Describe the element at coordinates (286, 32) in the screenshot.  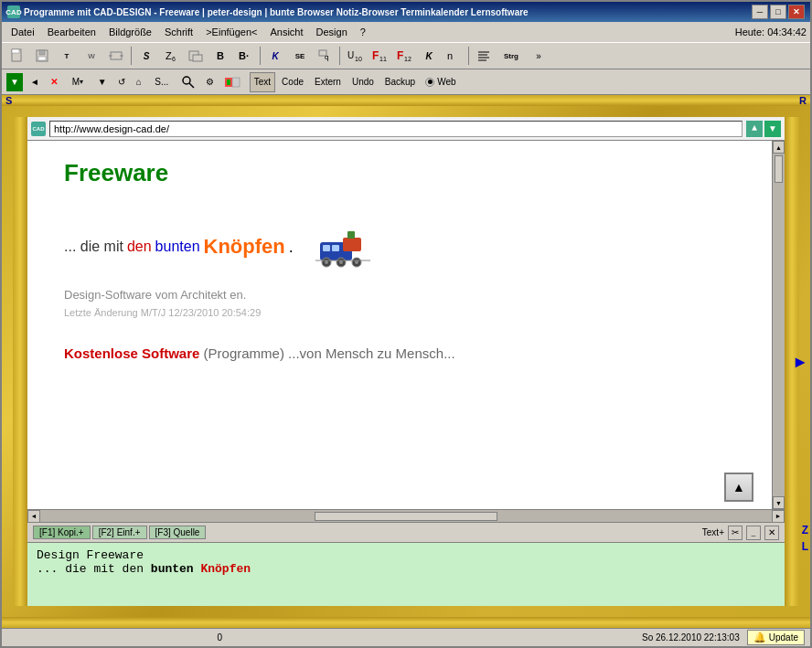
I see `menu-ansicht: Ansicht` at that location.